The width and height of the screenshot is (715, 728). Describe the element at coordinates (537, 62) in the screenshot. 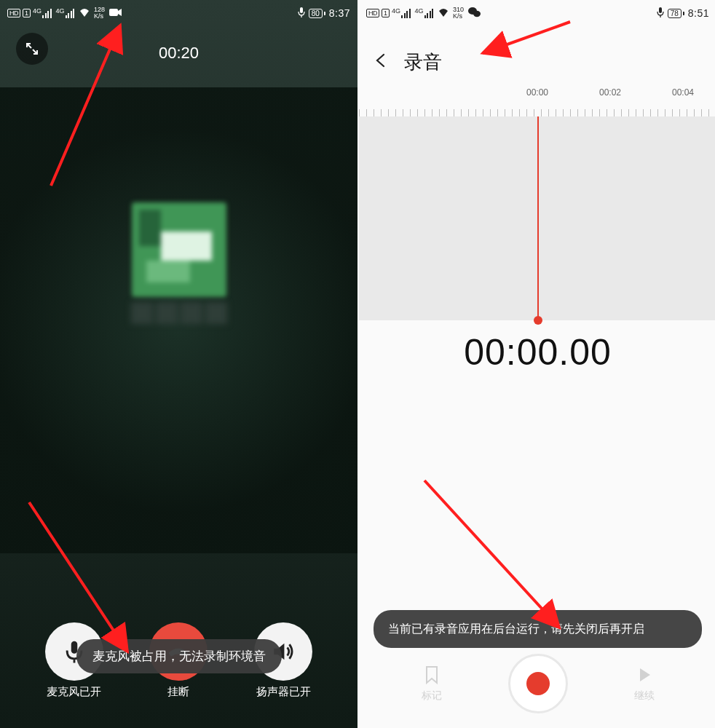

I see `header: 录音` at that location.